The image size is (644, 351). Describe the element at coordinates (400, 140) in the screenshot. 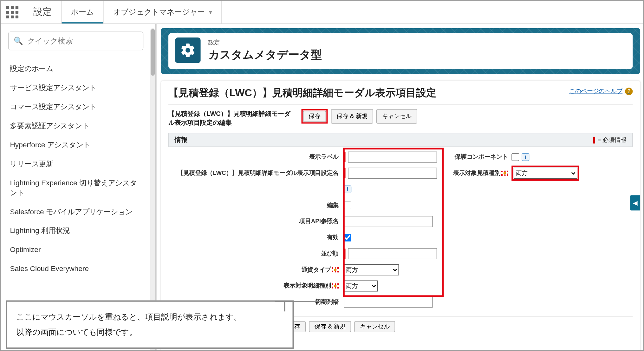

I see `section-info: 情報 = 必須情報` at that location.